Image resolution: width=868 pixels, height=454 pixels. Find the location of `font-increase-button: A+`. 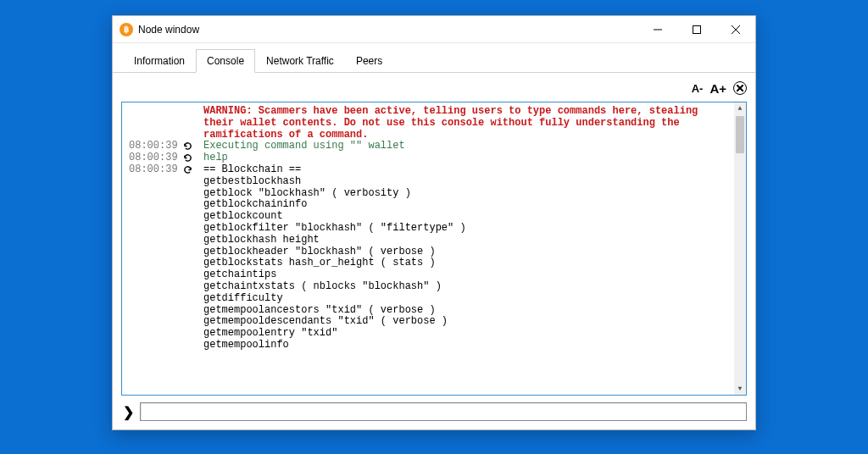

font-increase-button: A+ is located at coordinates (718, 88).